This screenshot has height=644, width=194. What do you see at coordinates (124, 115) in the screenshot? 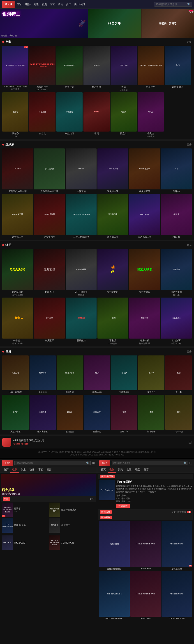
I see `movie-card: 死之绊 死之绊` at bounding box center [124, 115].